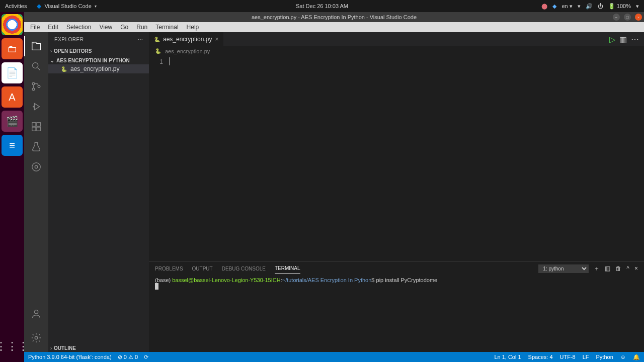 Image resolution: width=644 pixels, height=362 pixels. Describe the element at coordinates (16, 6) in the screenshot. I see `activities-button: Activities` at that location.